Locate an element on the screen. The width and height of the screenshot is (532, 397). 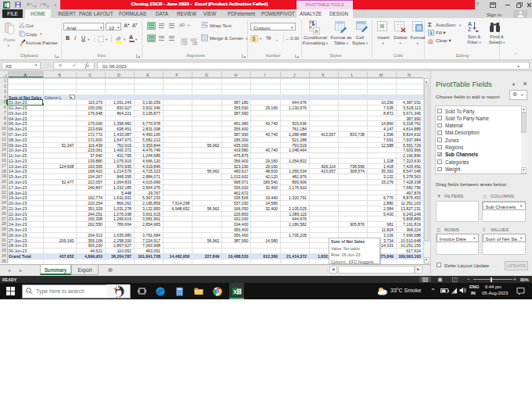
svg-text: Z is located at coordinates (469, 30).